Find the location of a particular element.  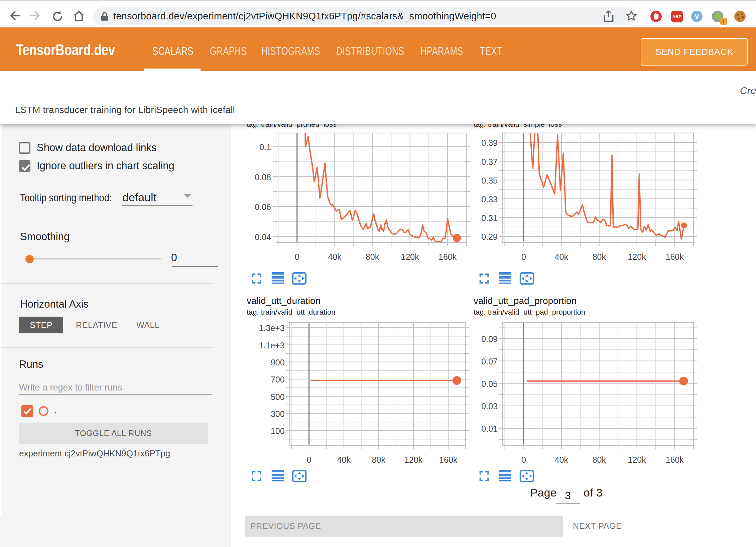

svg-text: 0.39 is located at coordinates (489, 143).